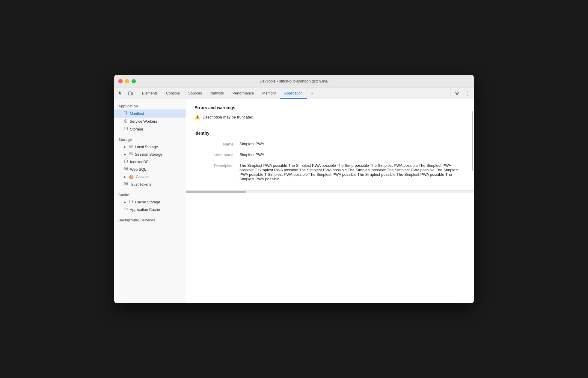 The height and width of the screenshot is (378, 588). Describe the element at coordinates (130, 94) in the screenshot. I see `device-toolbar-icon` at that location.